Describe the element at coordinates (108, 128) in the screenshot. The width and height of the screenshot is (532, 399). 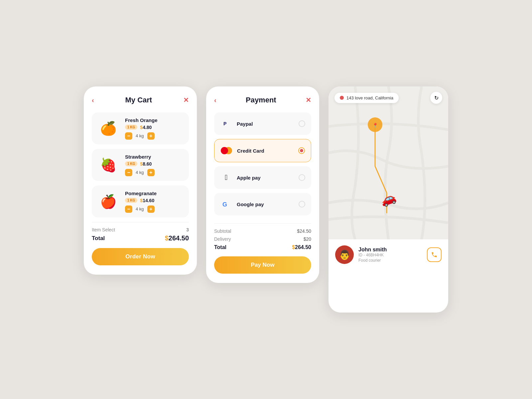
I see `item-image-orange: 🍊` at that location.